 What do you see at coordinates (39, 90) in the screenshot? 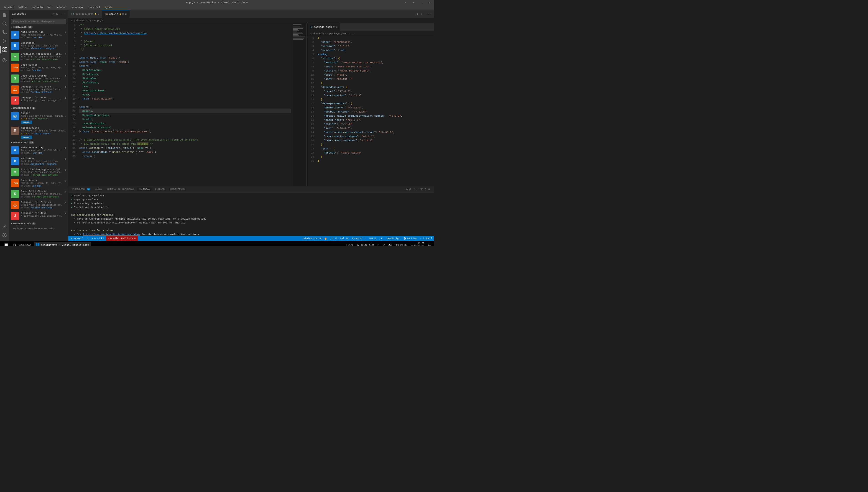
I see `ext-item-dbgfirefox-1: 🦊 Debugger for Firefox Debug your web ap…` at bounding box center [39, 90].